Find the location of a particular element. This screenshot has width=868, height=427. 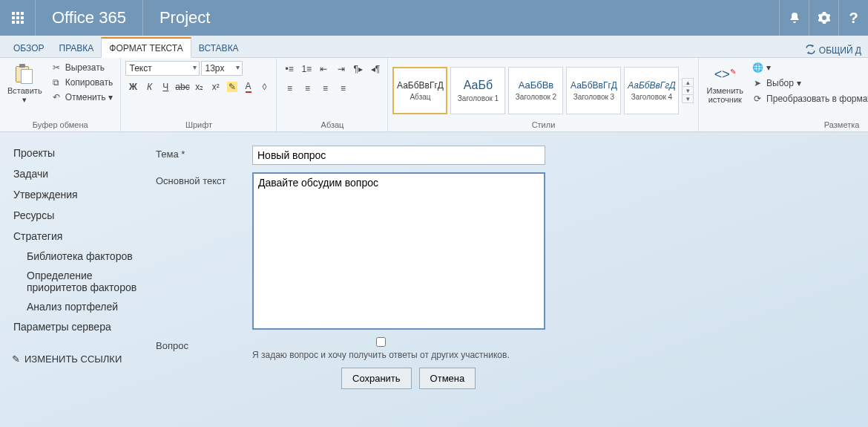

question-checkbox is located at coordinates (381, 342).